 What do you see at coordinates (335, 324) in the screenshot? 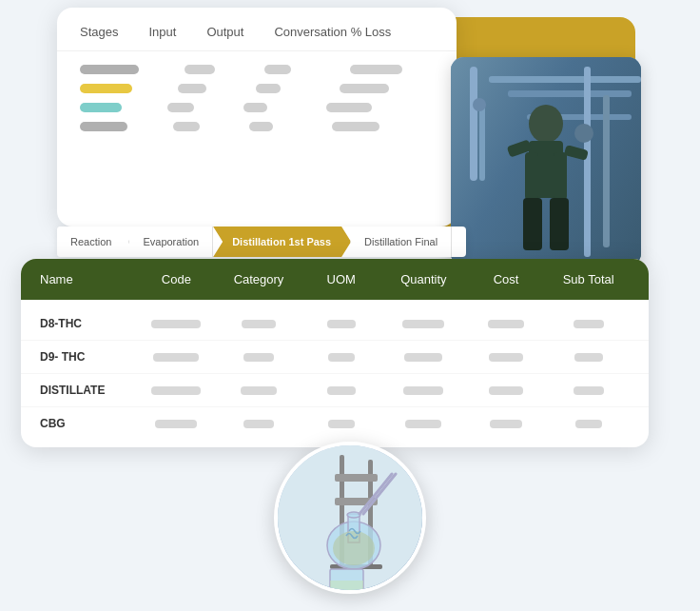
I see `table-row: D8-THC` at bounding box center [335, 324].